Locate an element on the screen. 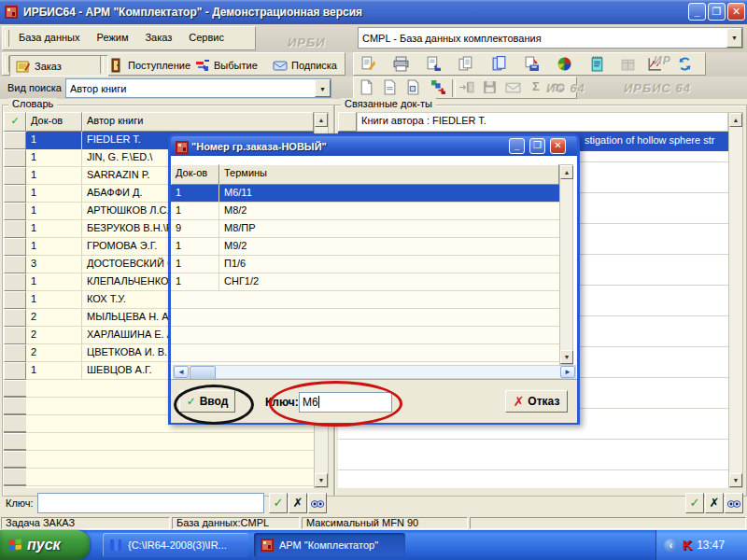  term-cell: М8/ПР is located at coordinates (389, 229).